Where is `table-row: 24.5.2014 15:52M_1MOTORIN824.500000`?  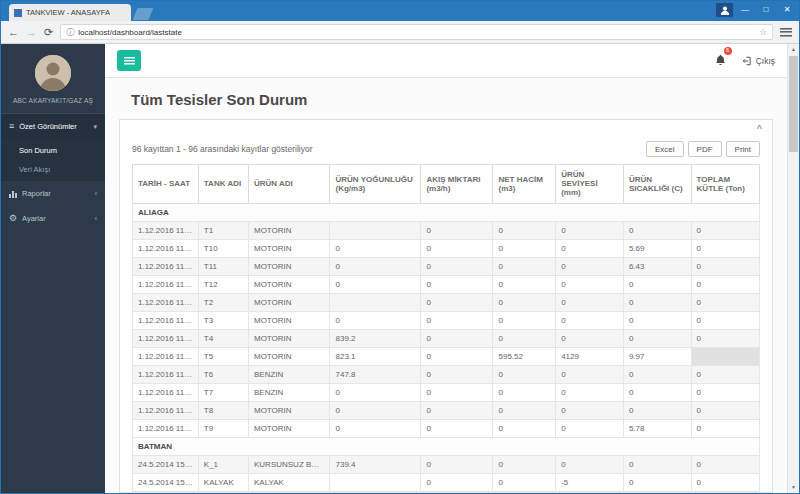
table-row: 24.5.2014 15:52M_1MOTORIN824.500000 is located at coordinates (446, 492).